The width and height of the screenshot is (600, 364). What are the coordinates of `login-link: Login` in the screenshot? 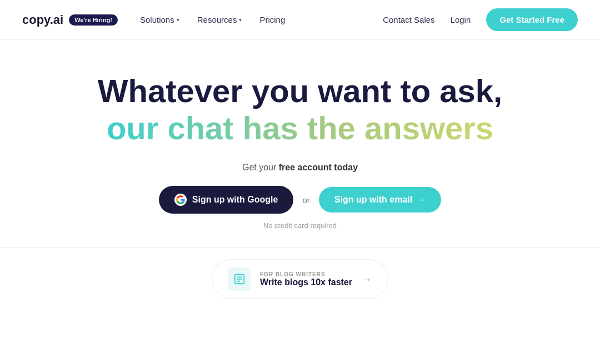 It's located at (461, 20).